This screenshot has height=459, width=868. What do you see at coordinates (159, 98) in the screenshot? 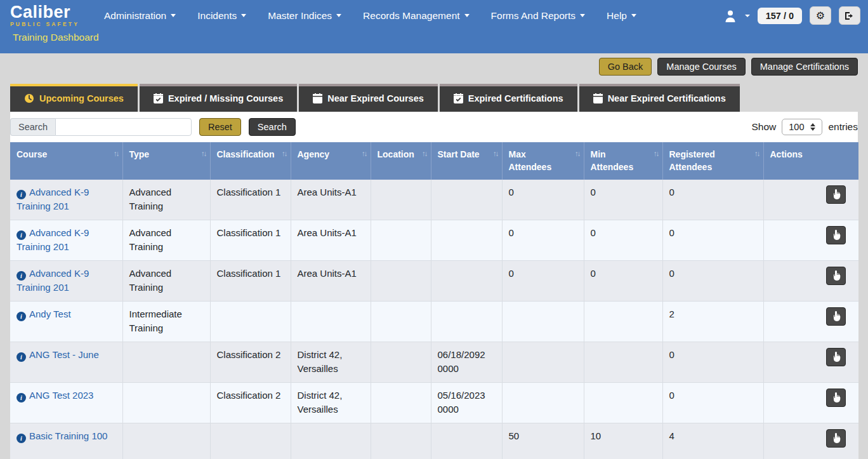
I see `calendar-check-icon` at bounding box center [159, 98].